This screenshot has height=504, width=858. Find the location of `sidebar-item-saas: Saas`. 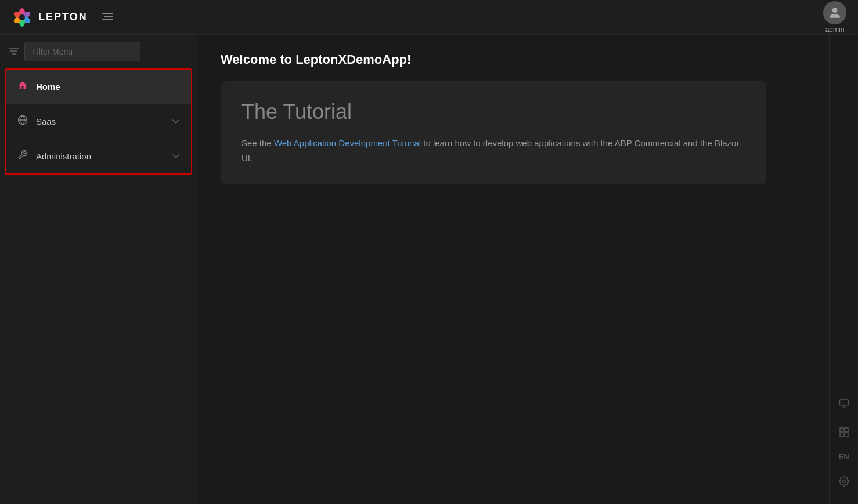

sidebar-item-saas: Saas is located at coordinates (99, 122).